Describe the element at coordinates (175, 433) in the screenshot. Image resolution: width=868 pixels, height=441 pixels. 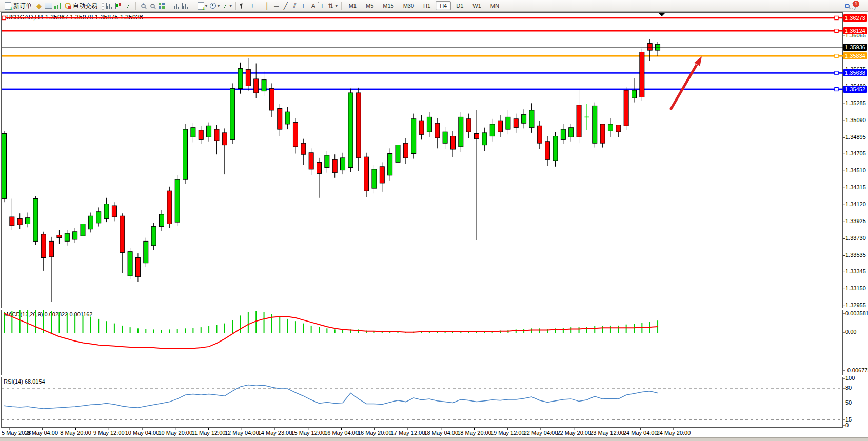
I see `date-label: 10 May 20:00` at that location.